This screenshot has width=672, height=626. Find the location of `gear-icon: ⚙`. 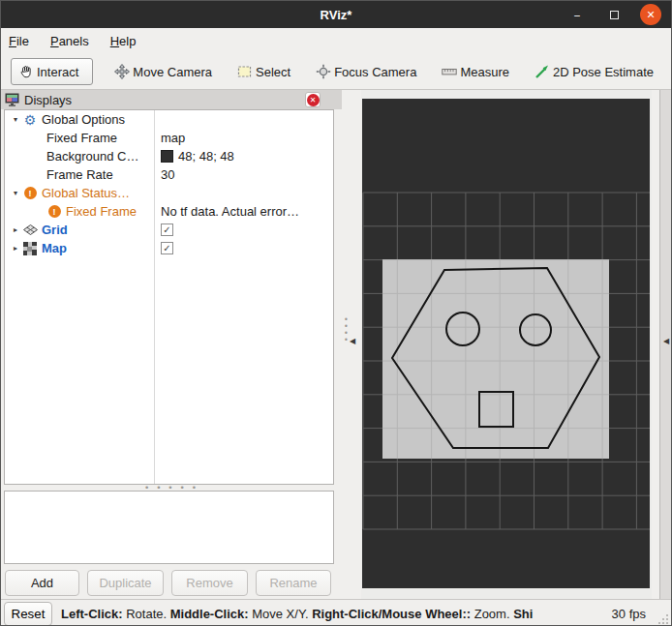

gear-icon: ⚙ is located at coordinates (30, 120).